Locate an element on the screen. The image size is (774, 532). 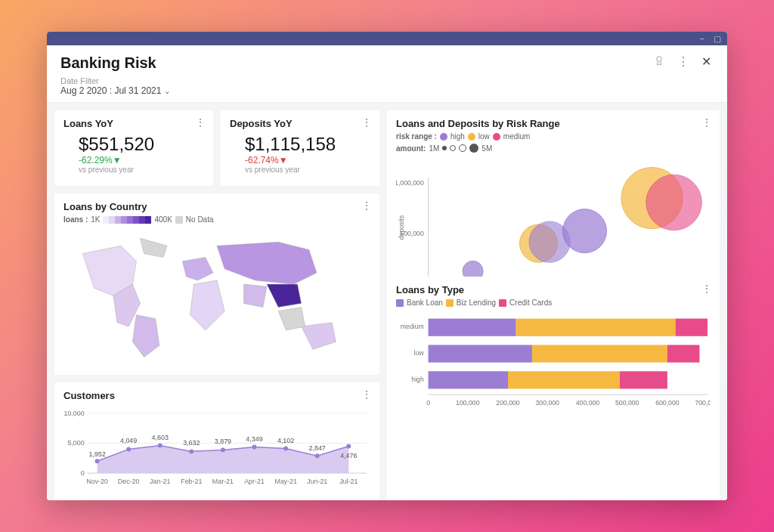
svg-text: 4,603 is located at coordinates (160, 438).